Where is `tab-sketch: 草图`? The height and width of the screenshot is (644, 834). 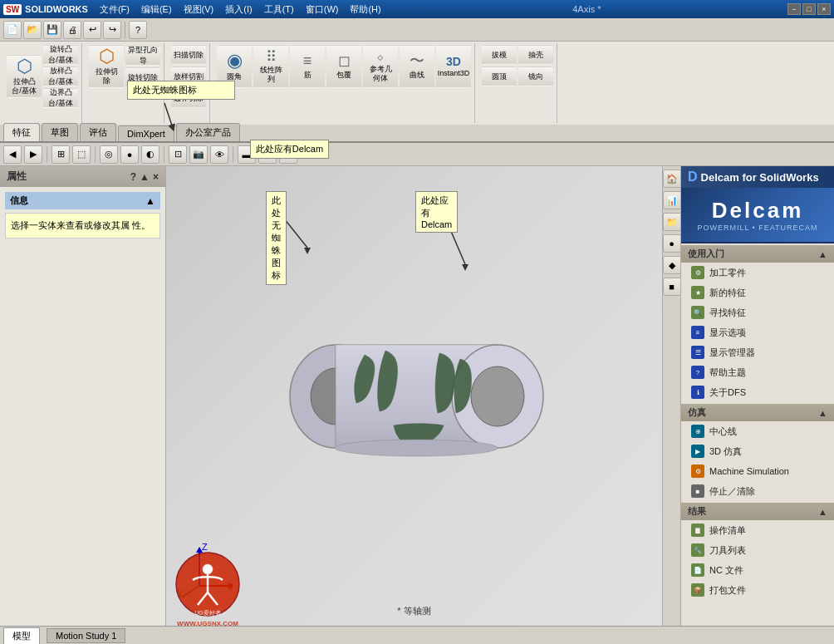
tab-sketch: 草图 is located at coordinates (60, 132).